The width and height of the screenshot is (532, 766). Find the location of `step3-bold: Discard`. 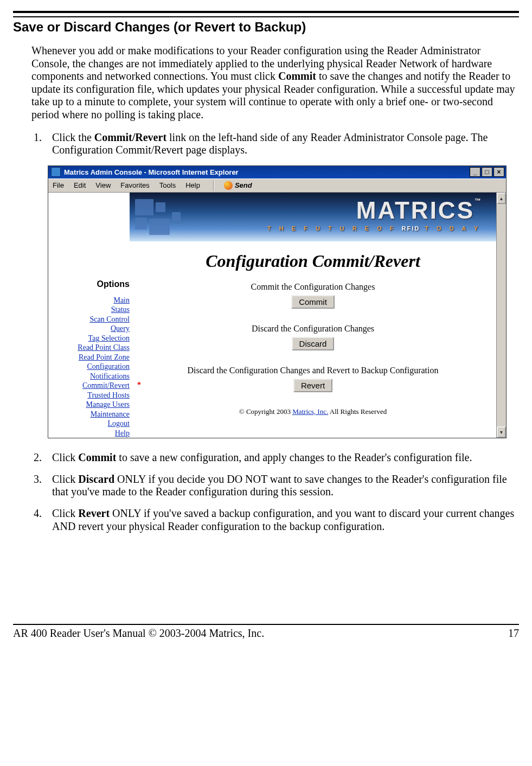

step3-bold: Discard is located at coordinates (97, 479).